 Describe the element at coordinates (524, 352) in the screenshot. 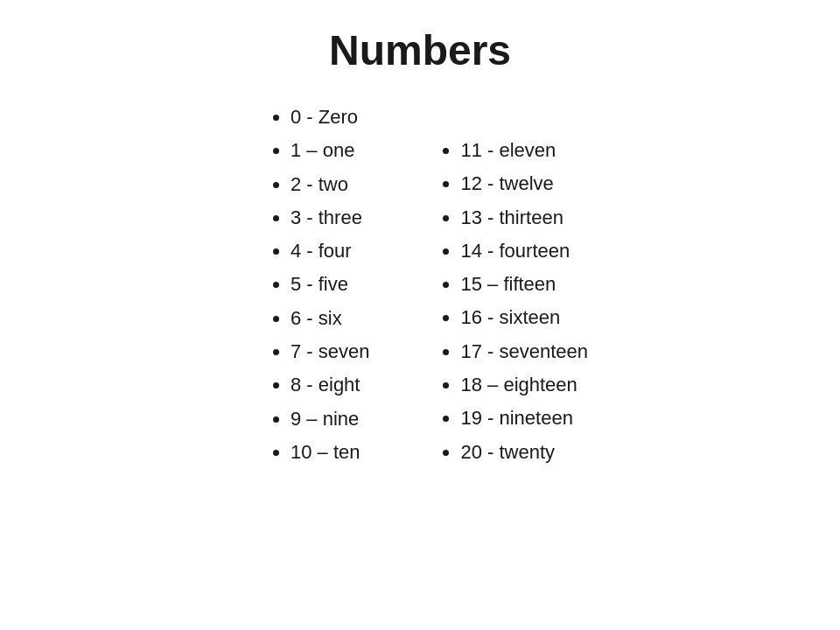

I see `list-item: 17 - seventeen` at that location.